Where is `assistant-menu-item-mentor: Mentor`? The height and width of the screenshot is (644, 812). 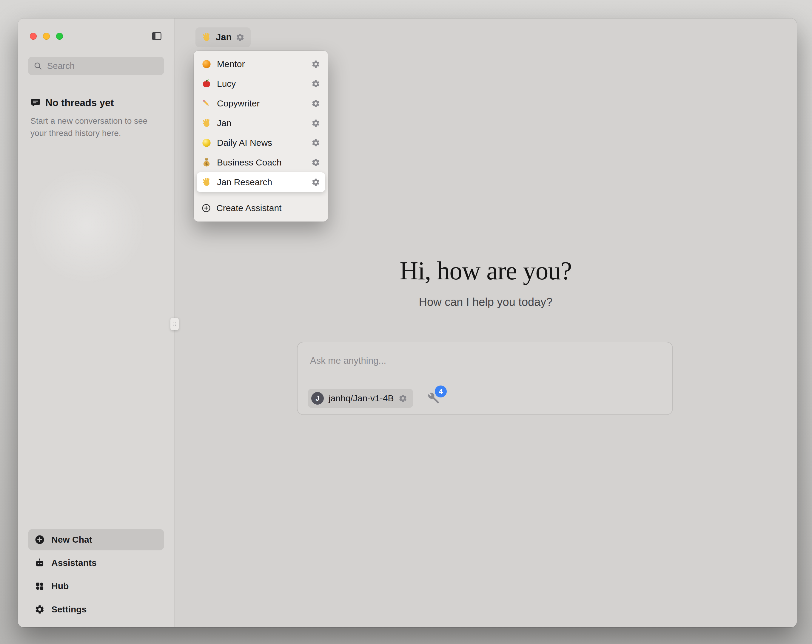
assistant-menu-item-mentor: Mentor is located at coordinates (261, 64).